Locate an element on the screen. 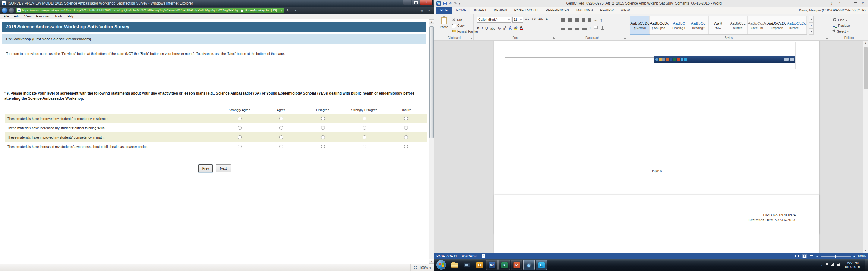 Image resolution: width=868 pixels, height=271 pixels. taskbar-clock: 4:27 PM 6/16/2015 is located at coordinates (852, 265).